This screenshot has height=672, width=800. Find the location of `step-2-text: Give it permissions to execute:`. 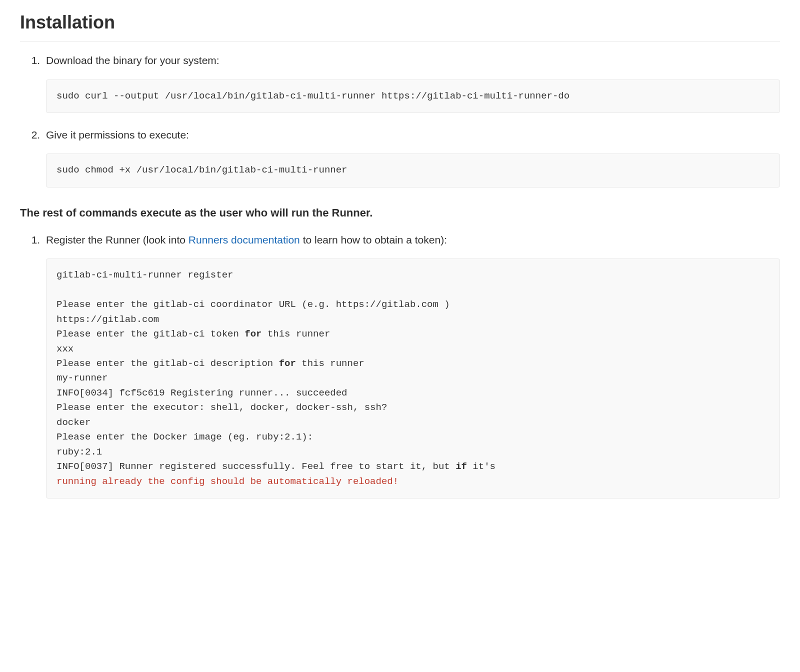

step-2-text: Give it permissions to execute: is located at coordinates (413, 135).